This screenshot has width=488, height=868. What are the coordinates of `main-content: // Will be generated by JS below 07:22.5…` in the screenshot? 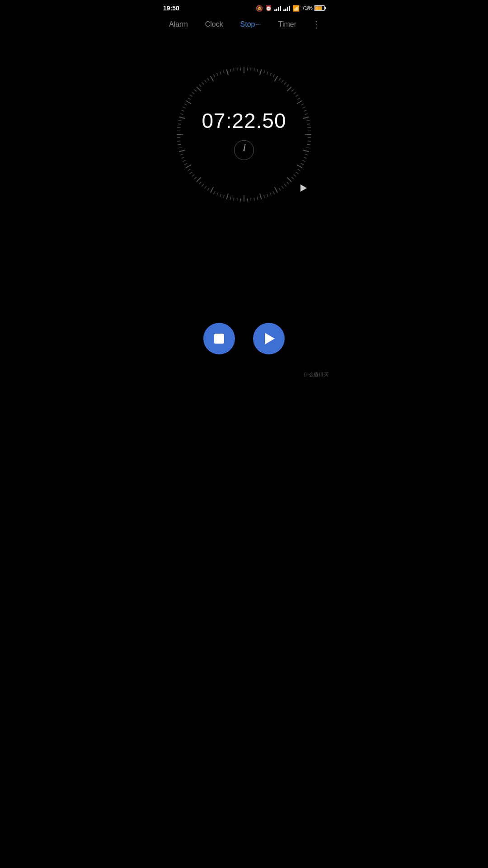 It's located at (244, 121).